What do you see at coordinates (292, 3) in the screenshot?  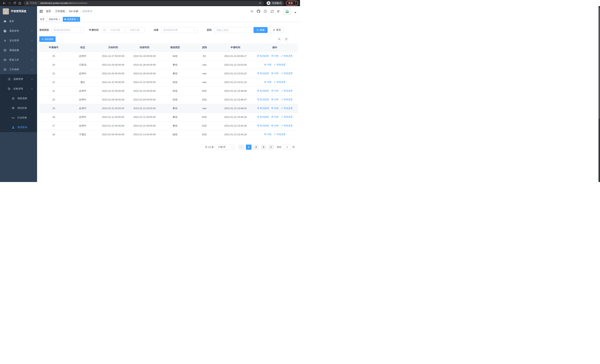 I see `browser-update-button: 更新` at bounding box center [292, 3].